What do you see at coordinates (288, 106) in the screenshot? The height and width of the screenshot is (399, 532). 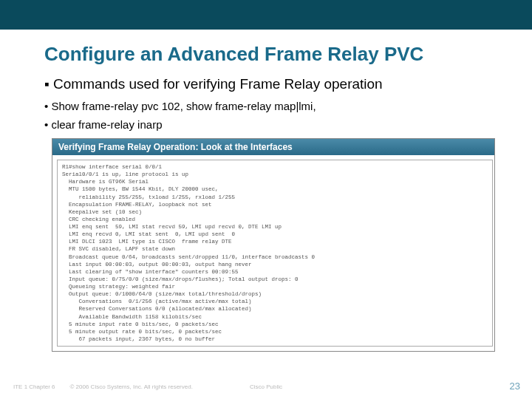 I see `bullet-sub-1: Show frame-relay pvc 102, show frame-rel…` at bounding box center [288, 106].